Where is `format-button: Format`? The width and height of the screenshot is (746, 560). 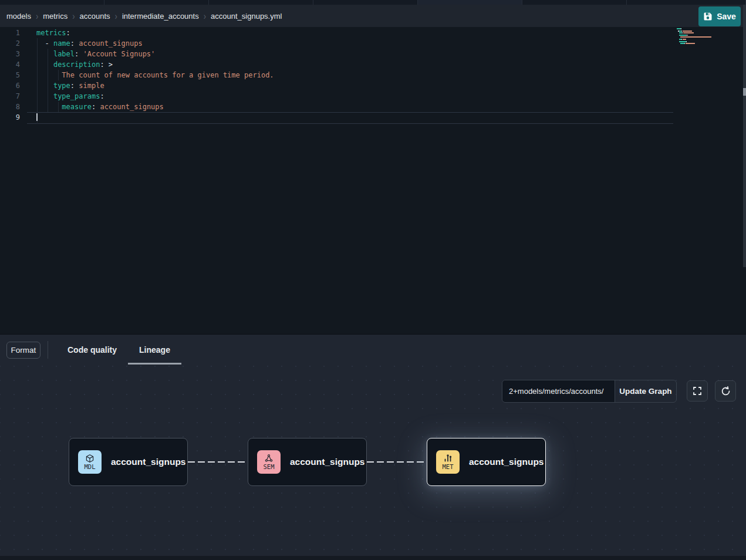 format-button: Format is located at coordinates (23, 350).